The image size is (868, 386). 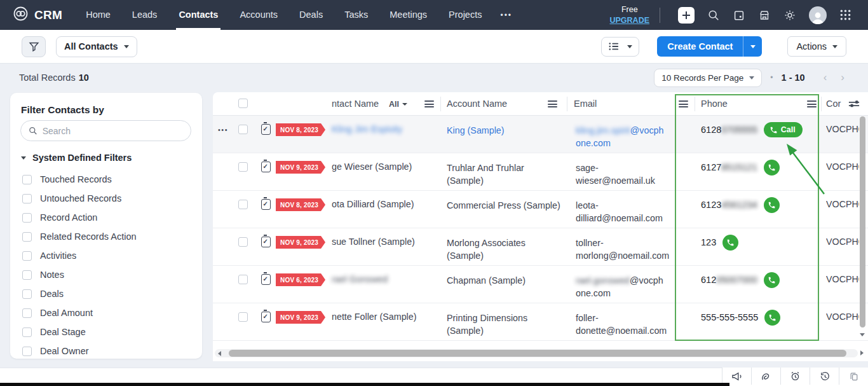 What do you see at coordinates (505, 324) in the screenshot?
I see `account-name-link: Printing Dimensions (Sample)` at bounding box center [505, 324].